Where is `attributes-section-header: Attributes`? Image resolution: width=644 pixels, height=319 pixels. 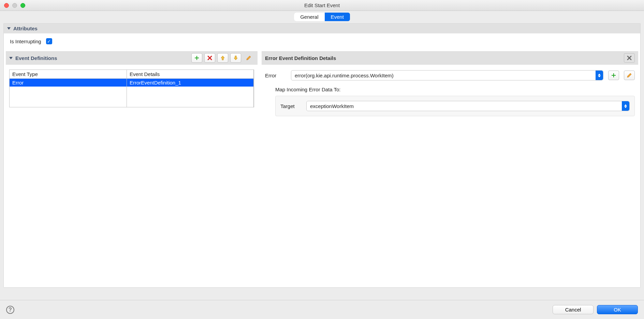
attributes-section-header: Attributes is located at coordinates (322, 29).